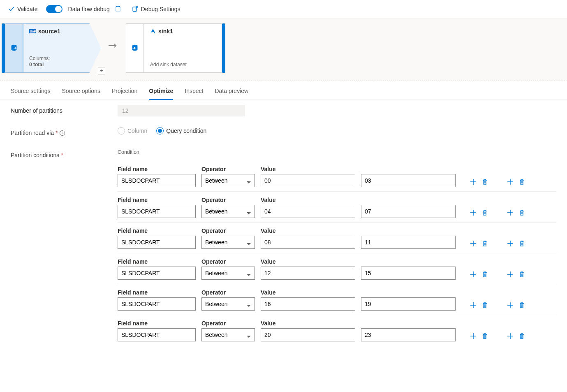 The image size is (567, 392). I want to click on check-icon, so click(12, 9).